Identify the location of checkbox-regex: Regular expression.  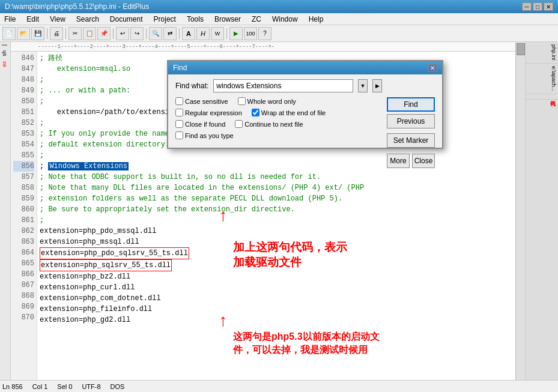
(209, 113).